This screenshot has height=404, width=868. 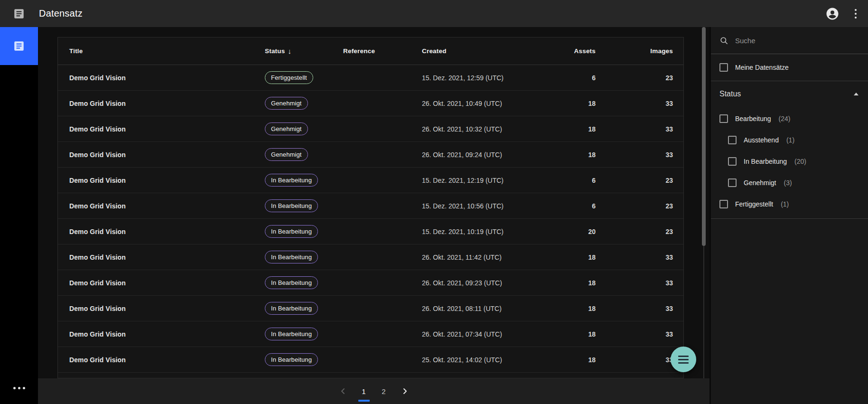 What do you see at coordinates (791, 140) in the screenshot?
I see `status-filter-count: (1)` at bounding box center [791, 140].